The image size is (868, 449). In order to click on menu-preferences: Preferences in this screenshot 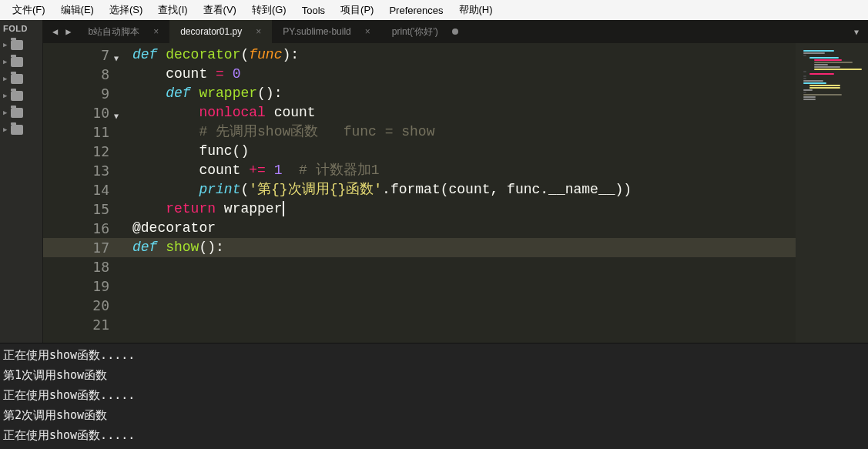, I will do `click(416, 11)`.